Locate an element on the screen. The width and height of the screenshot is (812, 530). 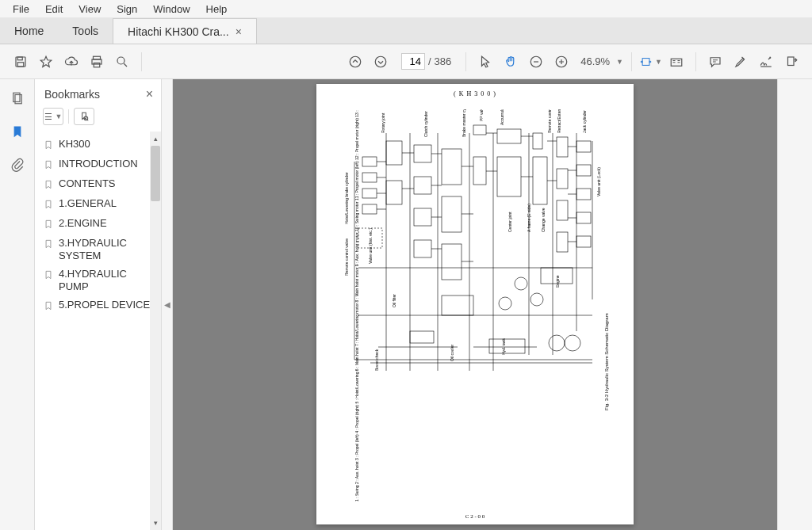
menu-edit: Edit is located at coordinates (54, 10).